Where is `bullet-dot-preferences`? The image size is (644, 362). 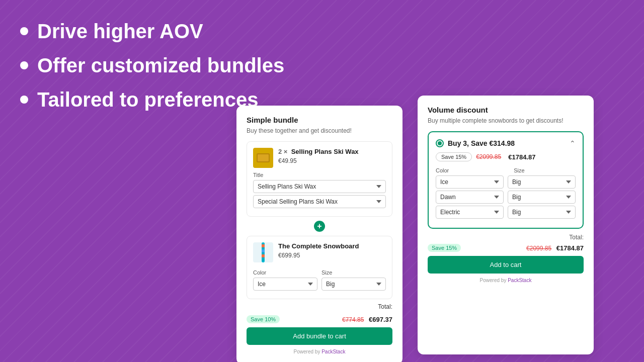 bullet-dot-preferences is located at coordinates (24, 100).